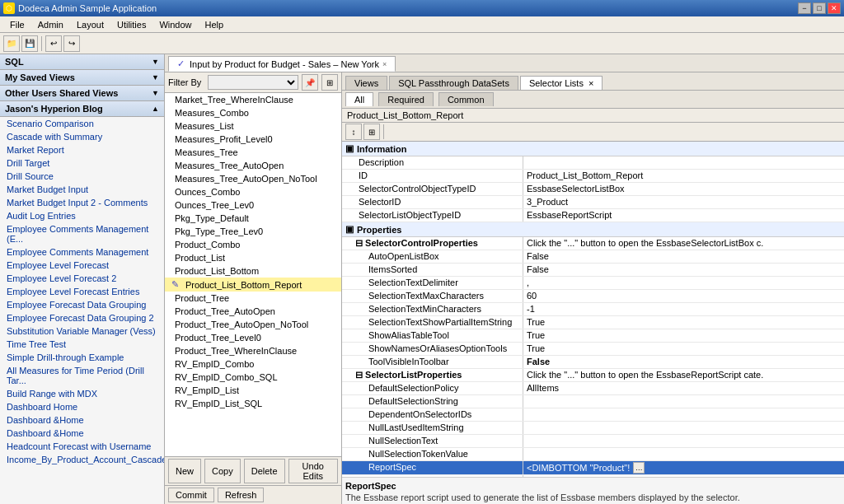 The image size is (844, 504). What do you see at coordinates (354, 132) in the screenshot?
I see `props-toolbar-btn-1: ↕` at bounding box center [354, 132].